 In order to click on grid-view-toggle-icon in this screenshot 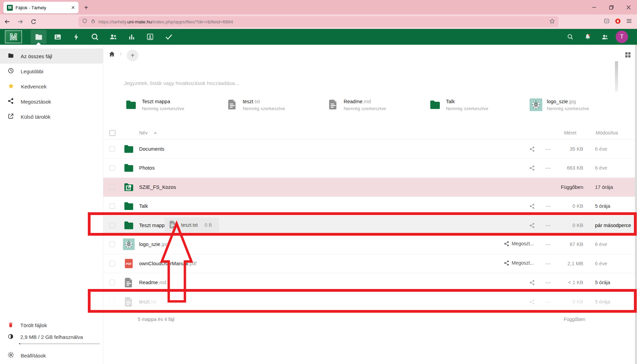, I will do `click(628, 56)`.